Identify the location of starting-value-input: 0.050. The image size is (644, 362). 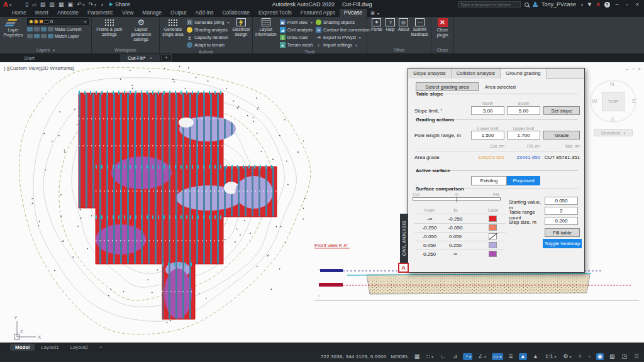
(561, 201).